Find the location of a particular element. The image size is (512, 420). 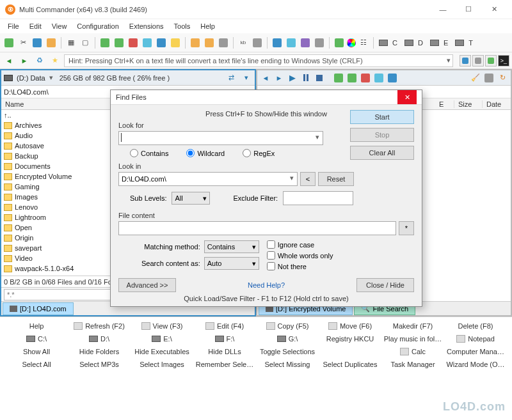

panel-swap-icon: ⇄ is located at coordinates (231, 78).